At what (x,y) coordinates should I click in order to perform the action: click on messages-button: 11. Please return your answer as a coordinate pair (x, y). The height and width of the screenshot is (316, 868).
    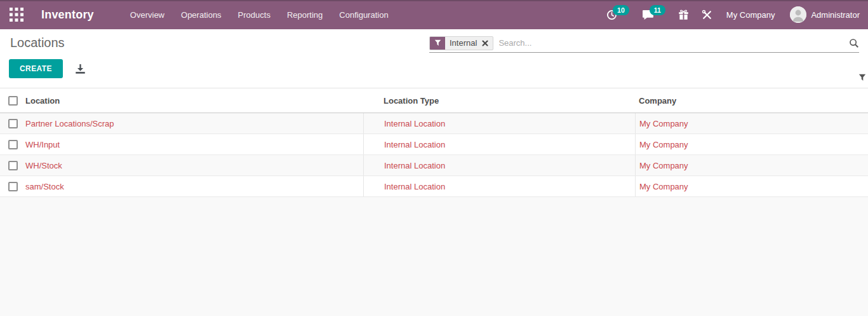
    Looking at the image, I should click on (654, 15).